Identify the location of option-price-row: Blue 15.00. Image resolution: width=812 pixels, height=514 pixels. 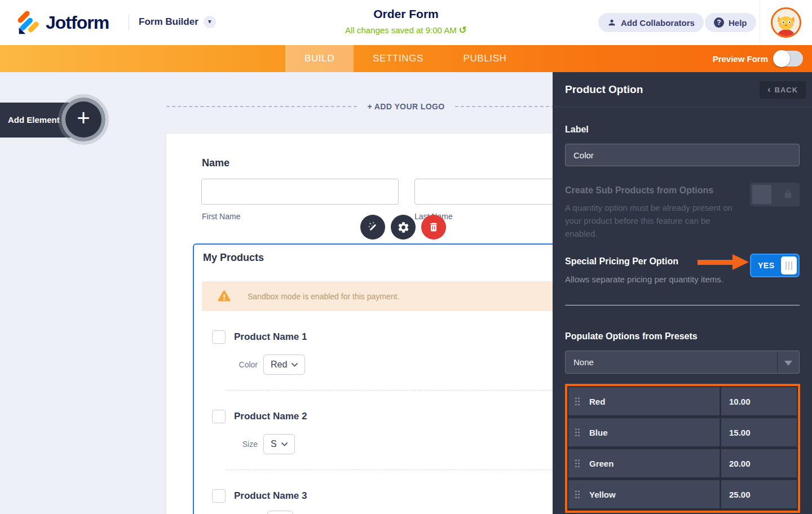
(682, 432).